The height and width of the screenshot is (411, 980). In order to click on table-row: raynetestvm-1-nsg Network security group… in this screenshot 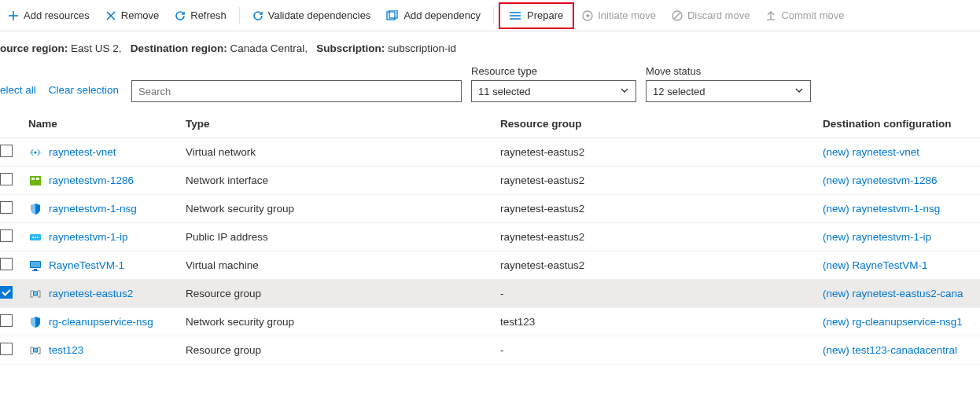, I will do `click(490, 209)`.